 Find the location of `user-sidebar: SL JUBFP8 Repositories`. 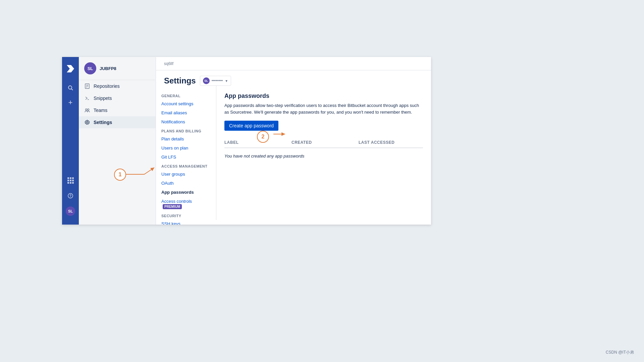

user-sidebar: SL JUBFP8 Repositories is located at coordinates (117, 141).